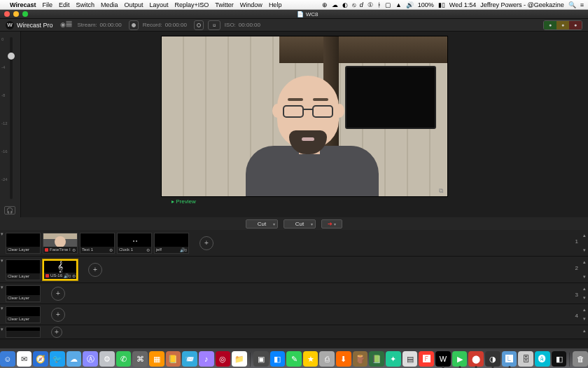 The image size is (588, 368). I want to click on dock-app: ♪, so click(206, 359).